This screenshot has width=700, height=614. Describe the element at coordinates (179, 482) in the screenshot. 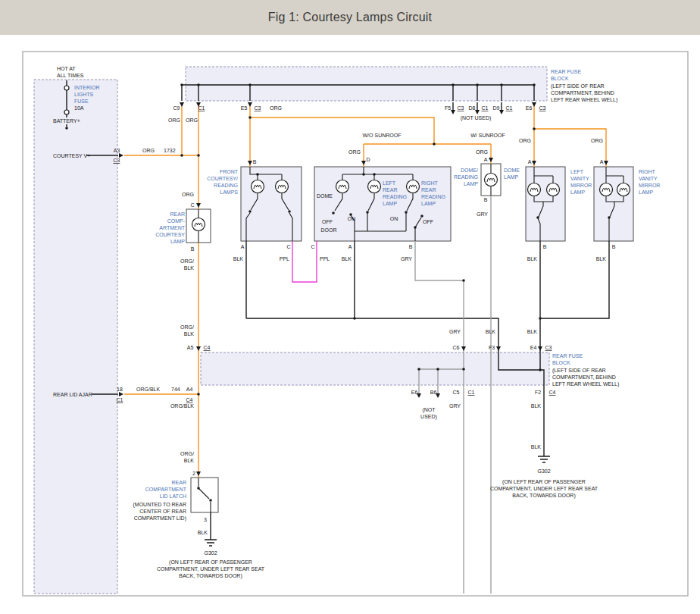

I see `rear-compartment-lid-latch: REAR` at that location.